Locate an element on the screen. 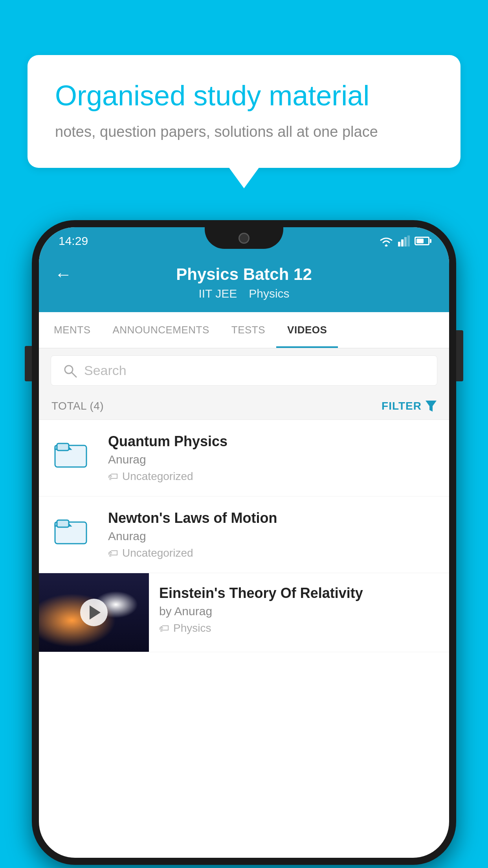  back-button: ← is located at coordinates (63, 274).